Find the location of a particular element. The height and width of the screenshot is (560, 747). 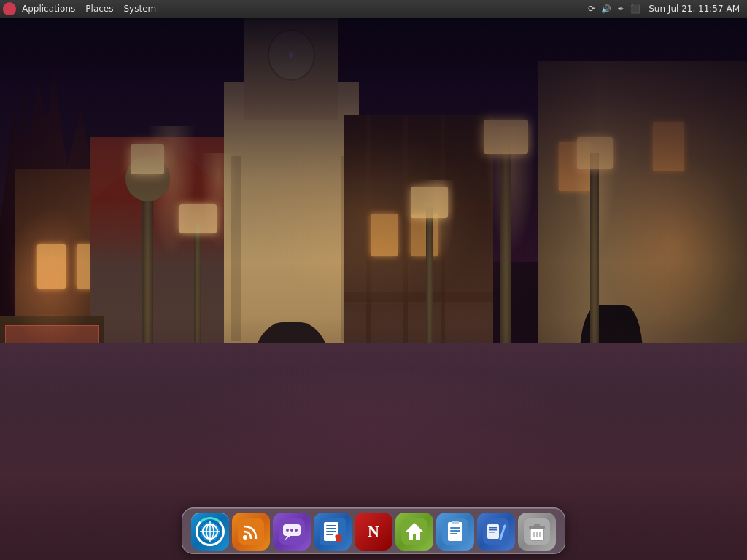

rss-icon is located at coordinates (251, 532).